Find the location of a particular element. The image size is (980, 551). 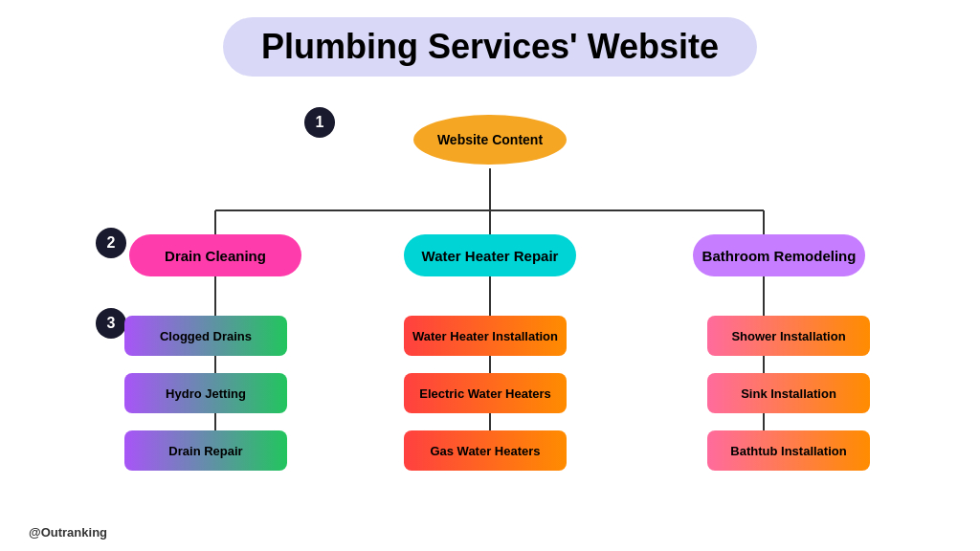

page-title: Plumbing Services' Website is located at coordinates (490, 46).